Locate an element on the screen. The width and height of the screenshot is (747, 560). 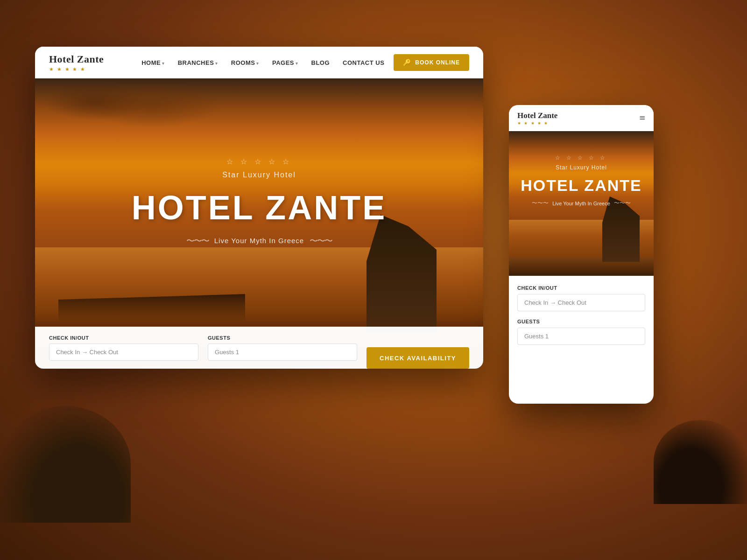
mobile-guests-field: Guests Guests 1 is located at coordinates (581, 332).